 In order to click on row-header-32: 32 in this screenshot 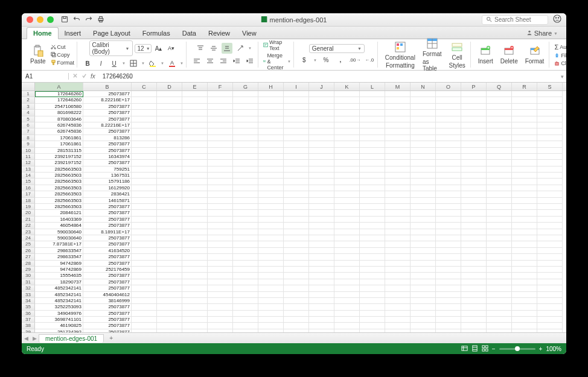, I will do `click(28, 288)`.